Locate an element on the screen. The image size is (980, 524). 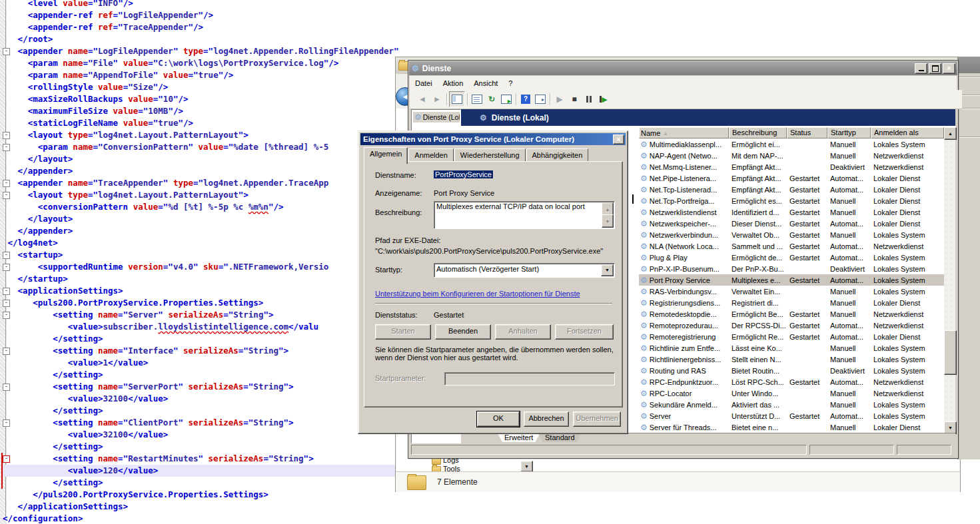
table-row: ⚙PnP-X-IP-Busenum...Der PnP-X-Bu...Deakt… is located at coordinates (791, 269).